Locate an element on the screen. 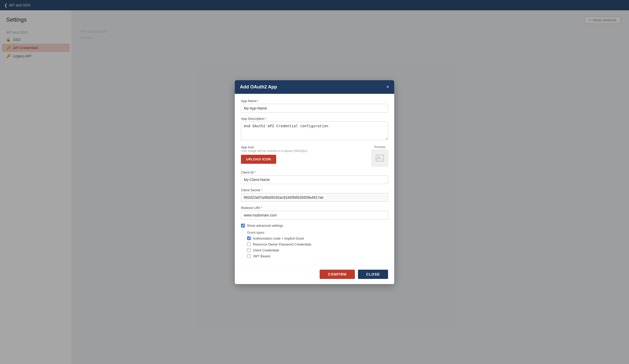 The height and width of the screenshot is (364, 629). redirect-uri-input is located at coordinates (314, 215).